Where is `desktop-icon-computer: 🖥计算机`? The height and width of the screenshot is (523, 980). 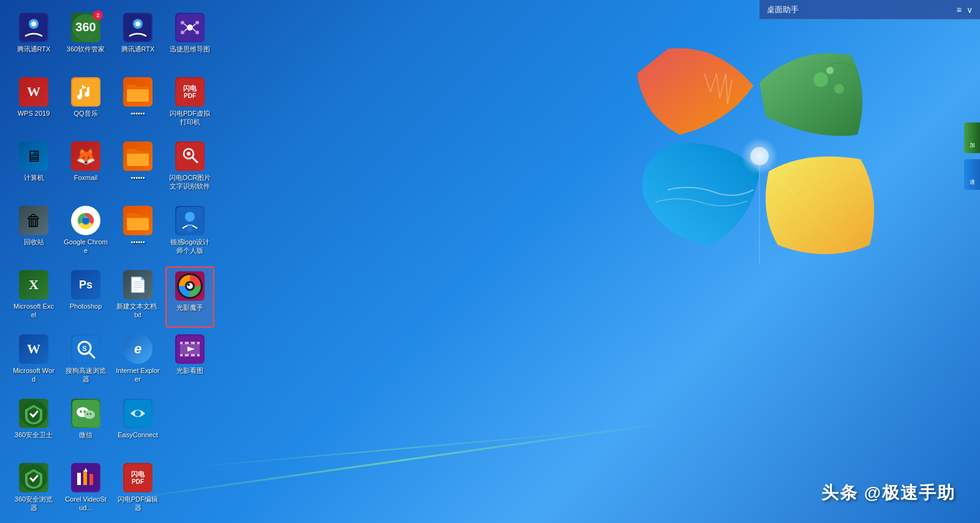
desktop-icon-computer: 🖥计算机 is located at coordinates (34, 168).